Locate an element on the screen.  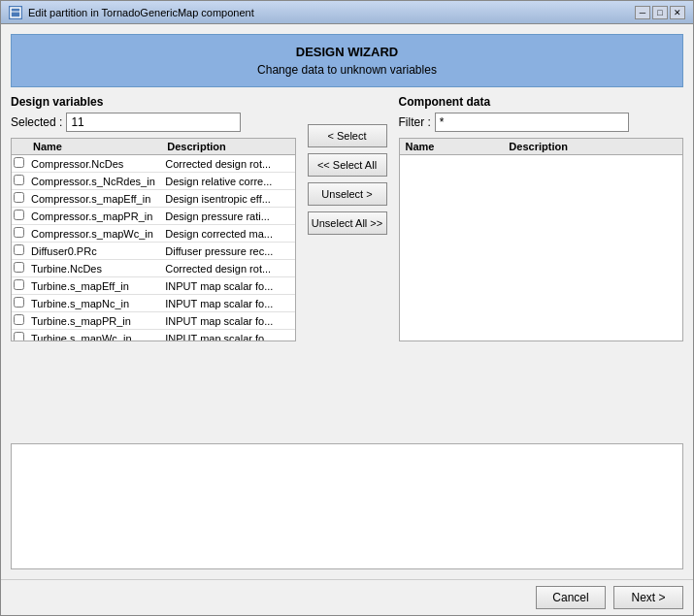
left-panel-title: Design variables is located at coordinates (153, 102).